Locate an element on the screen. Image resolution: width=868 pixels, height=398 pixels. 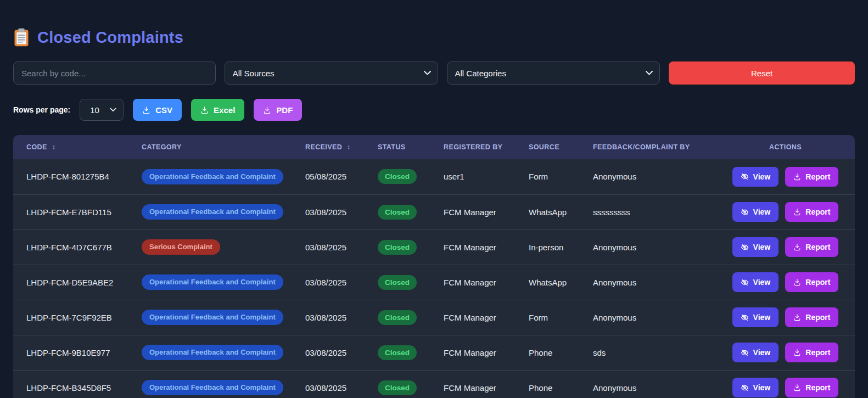
rows-per-page-label: Rows per page: is located at coordinates (42, 110).